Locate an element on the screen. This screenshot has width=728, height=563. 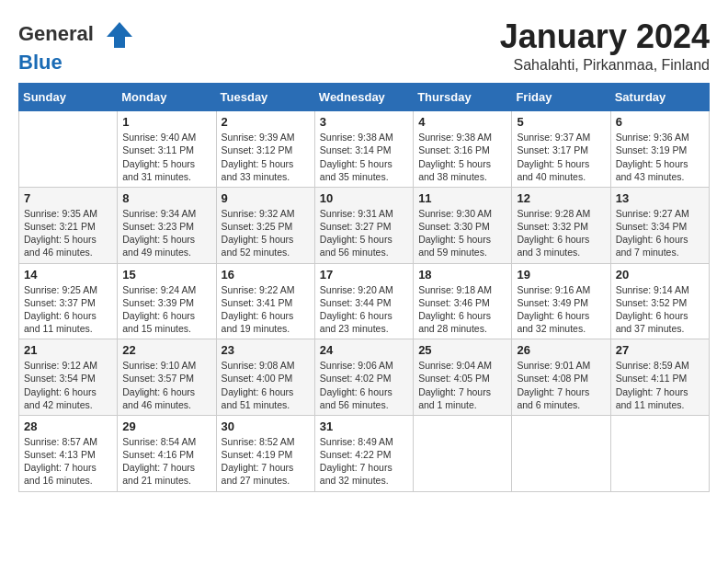
cell-detail: Sunrise: 9:30 AM Sunset: 3:30 PM Dayligh… is located at coordinates (462, 234).